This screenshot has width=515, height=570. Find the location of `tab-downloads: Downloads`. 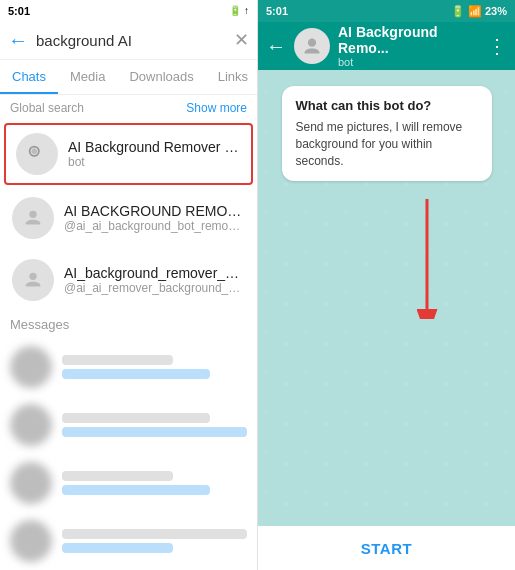

tab-downloads: Downloads is located at coordinates (161, 77).